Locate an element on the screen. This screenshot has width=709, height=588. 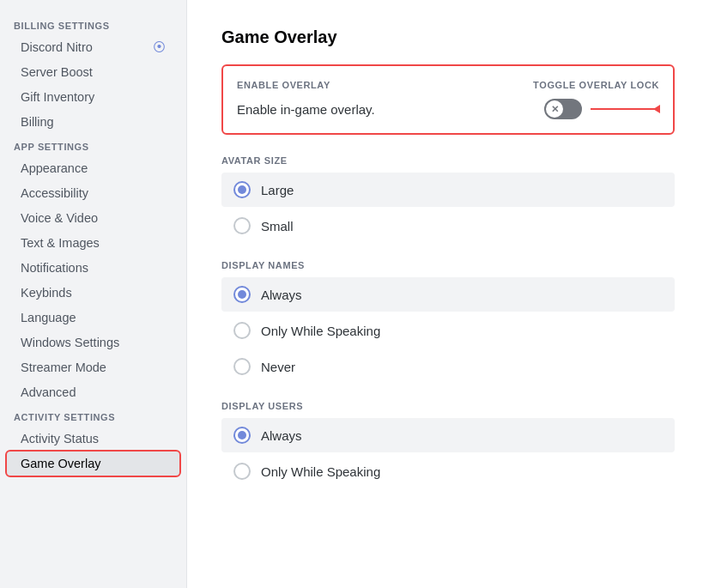
names-never-label: Never is located at coordinates (278, 367).